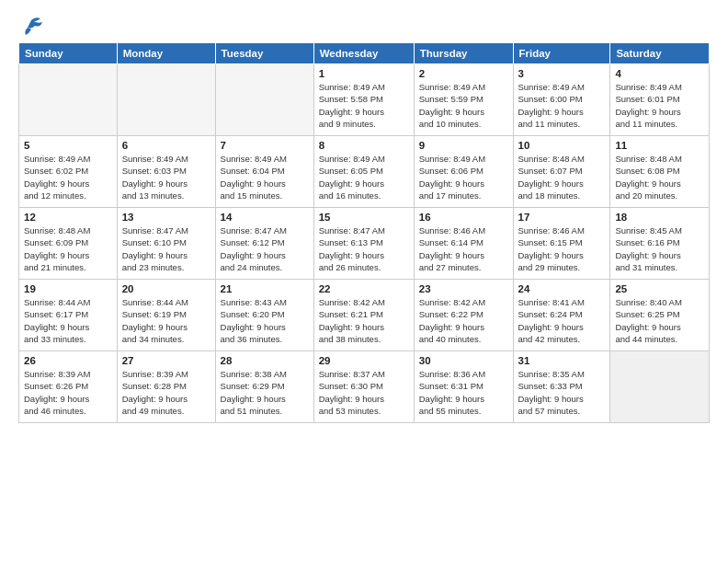  Describe the element at coordinates (660, 53) in the screenshot. I see `calendar-header-saturday: Saturday` at that location.